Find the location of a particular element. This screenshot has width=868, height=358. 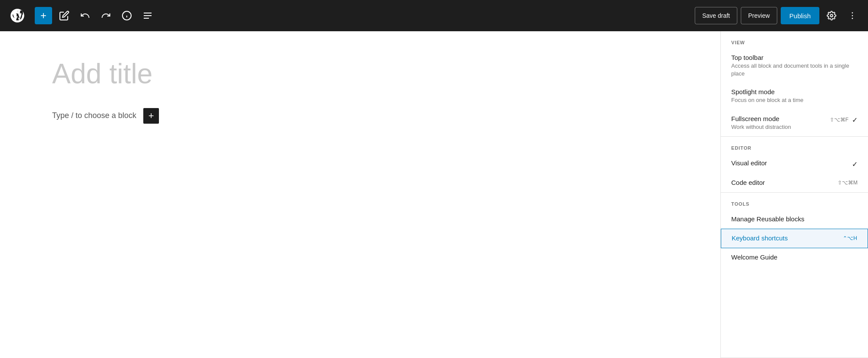

menu-item-visual-editor-title: Visual editor is located at coordinates (789, 163).